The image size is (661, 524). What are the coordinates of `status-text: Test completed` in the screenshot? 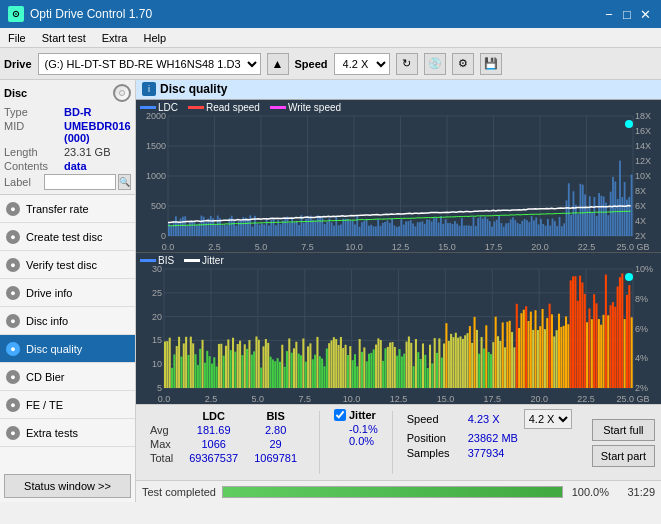 It's located at (179, 492).